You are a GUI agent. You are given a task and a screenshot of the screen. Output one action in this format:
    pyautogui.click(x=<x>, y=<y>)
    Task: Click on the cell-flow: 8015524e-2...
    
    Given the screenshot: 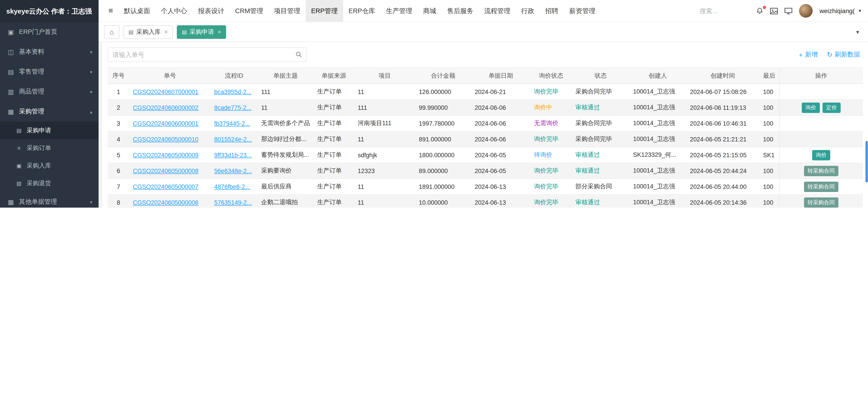 What is the action you would take?
    pyautogui.click(x=234, y=139)
    